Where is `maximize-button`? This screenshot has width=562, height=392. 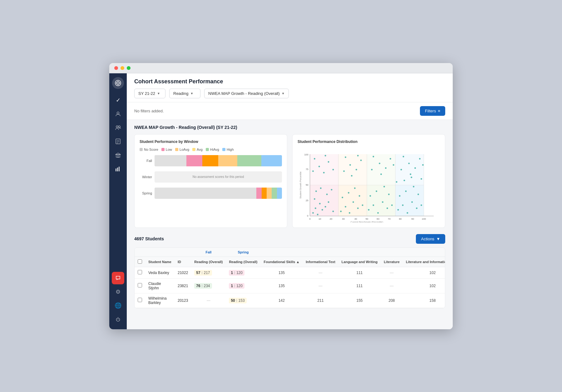 maximize-button is located at coordinates (129, 68).